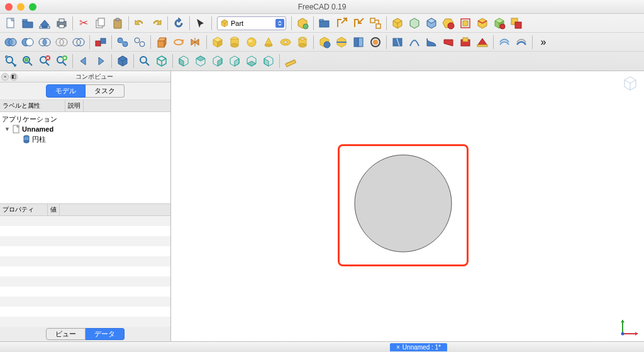  What do you see at coordinates (322, 7) in the screenshot?
I see `titlebar: FreeCAD 0.19` at bounding box center [322, 7].